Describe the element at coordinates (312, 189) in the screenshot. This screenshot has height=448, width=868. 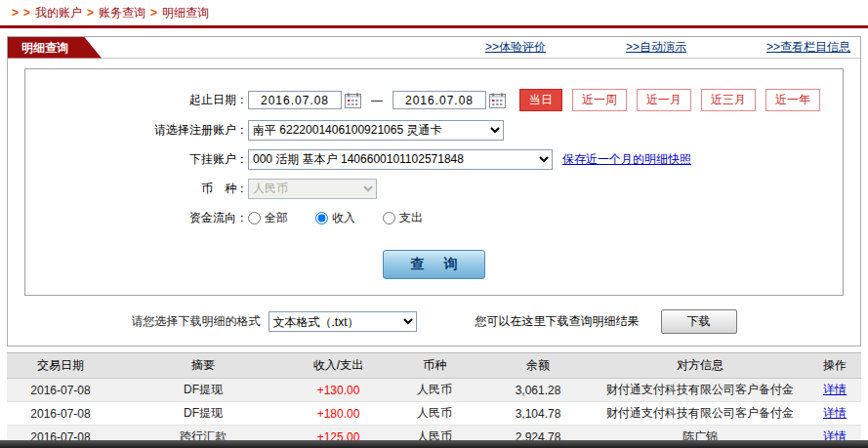
I see `currency-select: 人民币` at that location.